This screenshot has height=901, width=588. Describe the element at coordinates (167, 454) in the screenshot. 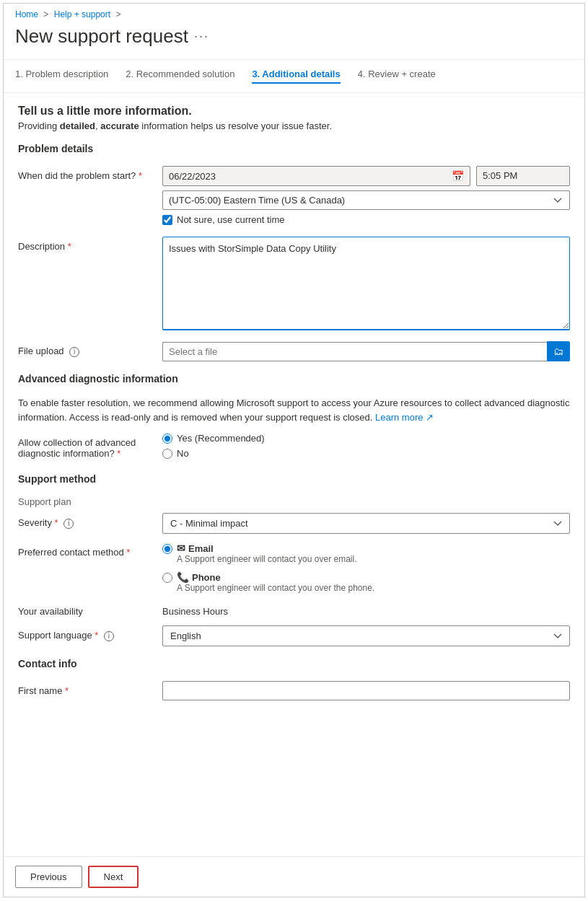

I see `radio-no-input` at that location.